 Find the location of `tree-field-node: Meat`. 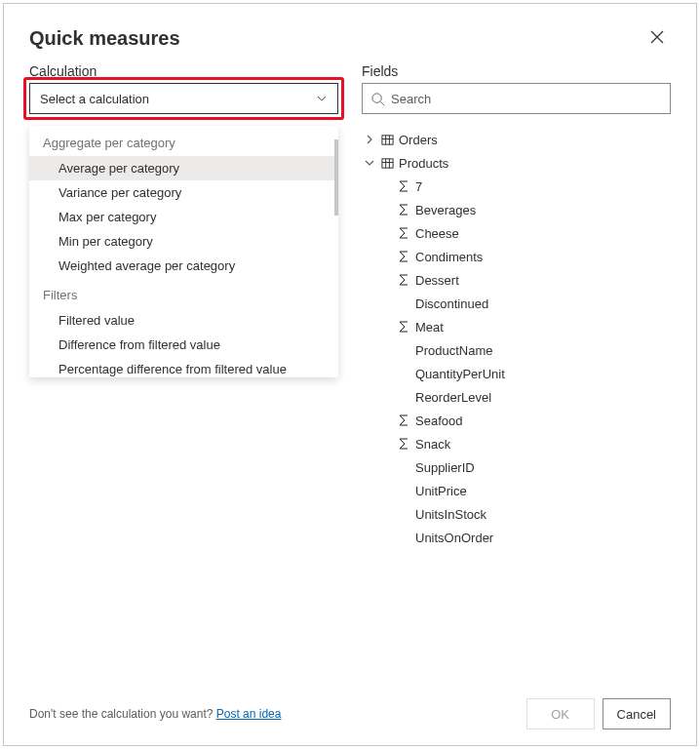

tree-field-node: Meat is located at coordinates (517, 327).